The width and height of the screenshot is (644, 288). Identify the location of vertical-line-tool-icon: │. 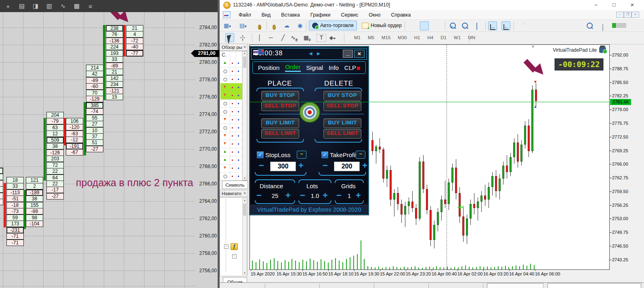
(260, 38).